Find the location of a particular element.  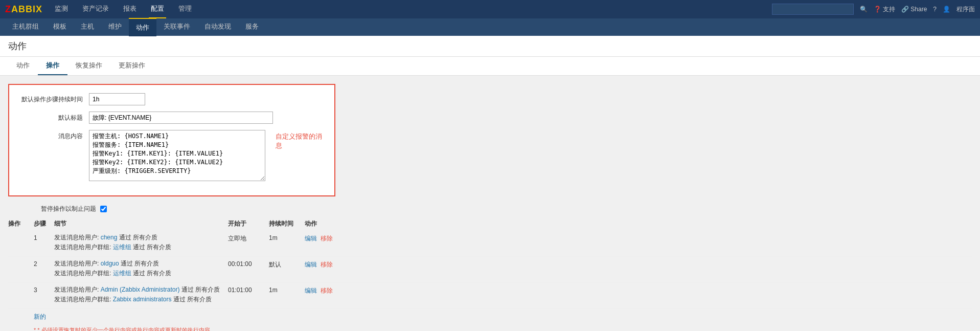

required-note-text: * 必须设置恢复时的至少一个执行内容或执行内容或更新时的执行内容。 is located at coordinates (126, 329).